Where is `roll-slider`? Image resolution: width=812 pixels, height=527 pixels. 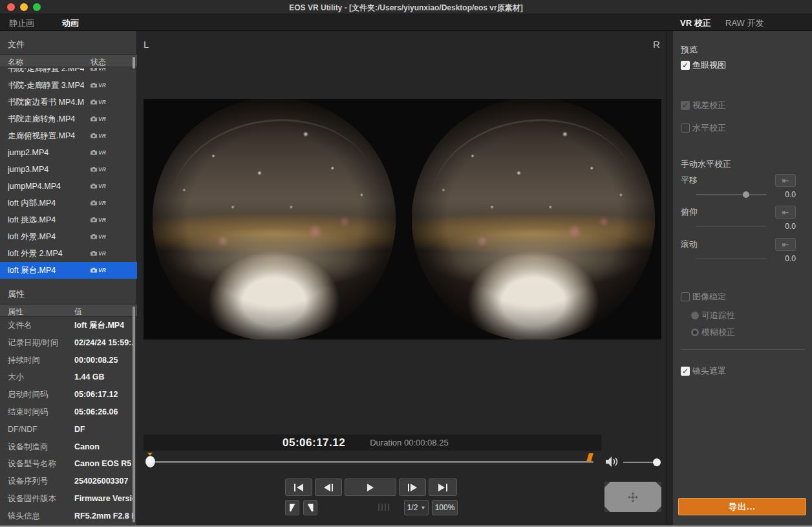 roll-slider is located at coordinates (731, 259).